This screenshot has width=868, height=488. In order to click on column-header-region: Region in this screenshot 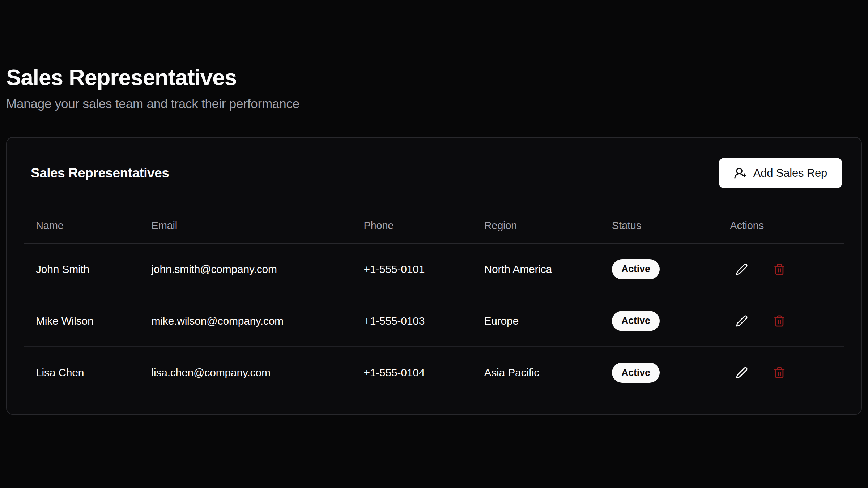, I will do `click(536, 226)`.